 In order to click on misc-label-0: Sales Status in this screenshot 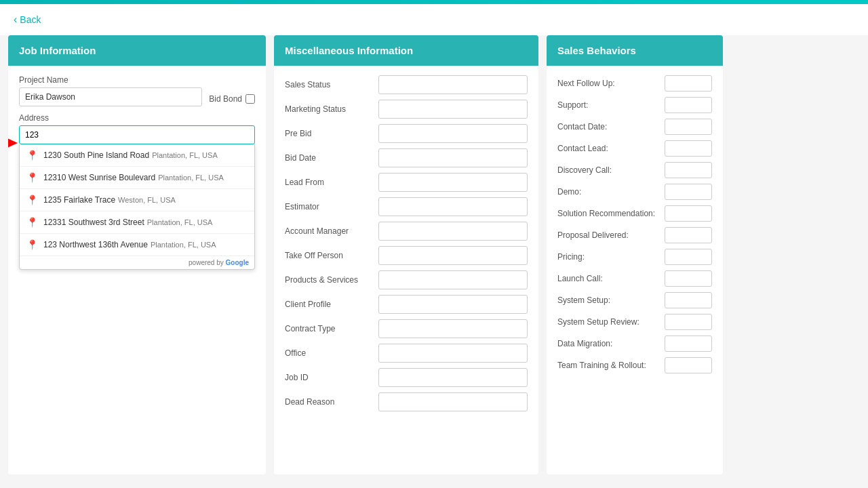, I will do `click(329, 85)`.